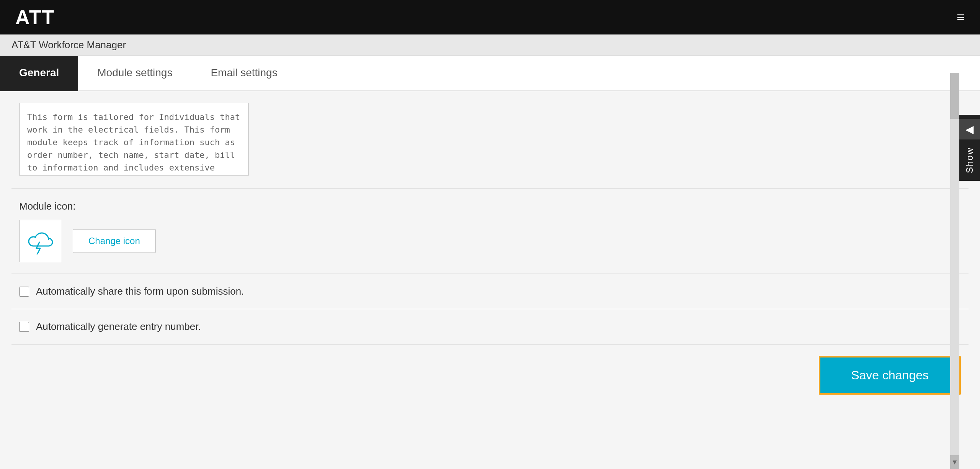 The image size is (980, 469). I want to click on menu-icon: ≡, so click(961, 17).